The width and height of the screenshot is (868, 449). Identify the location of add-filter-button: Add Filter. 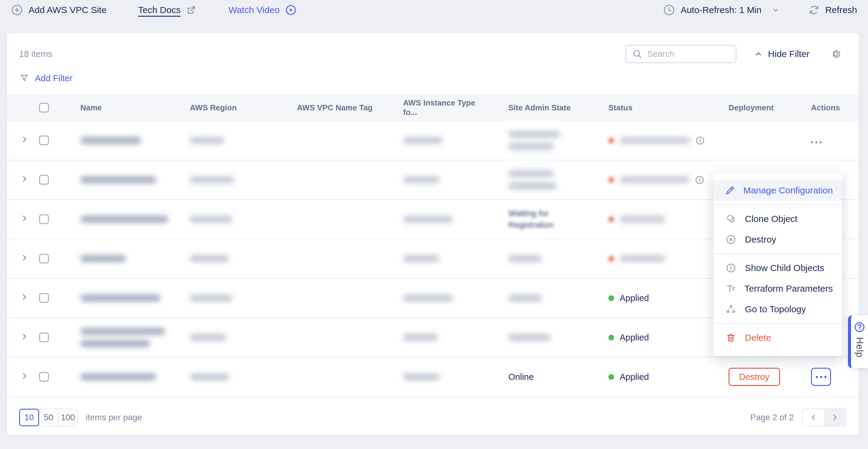
(46, 78).